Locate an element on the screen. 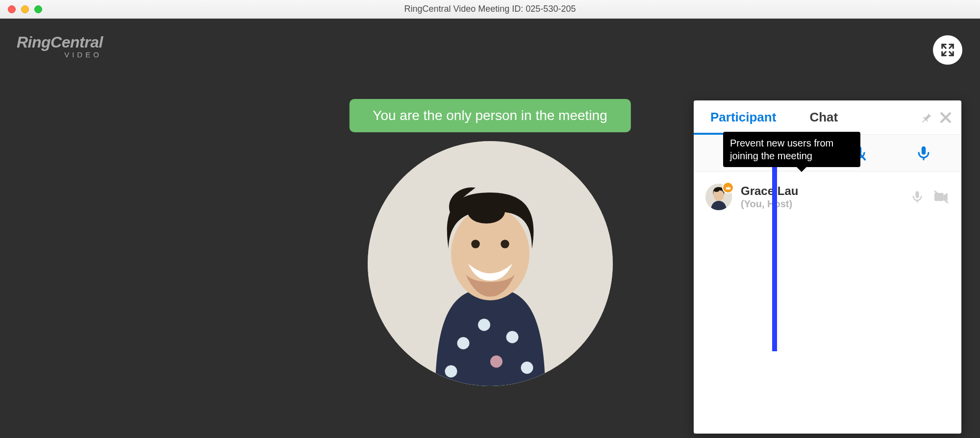  status-toast: You are the only person in the meeting is located at coordinates (490, 116).